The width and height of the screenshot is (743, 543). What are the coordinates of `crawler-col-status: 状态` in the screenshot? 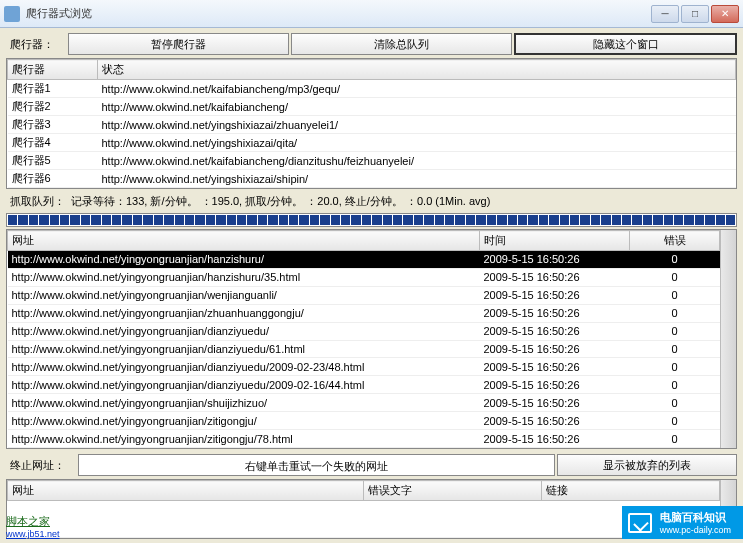 It's located at (417, 70).